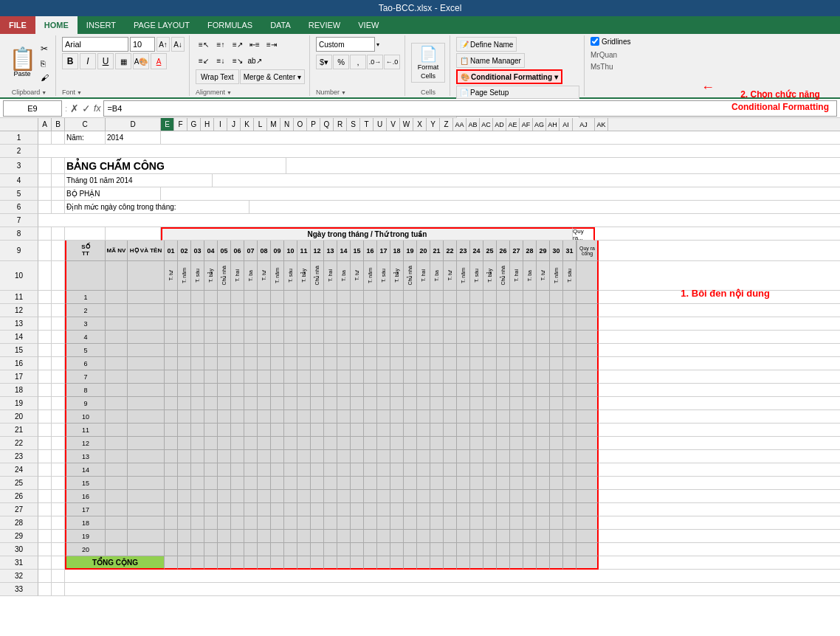 The width and height of the screenshot is (840, 636). What do you see at coordinates (407, 124) in the screenshot?
I see `col-header-w: W` at bounding box center [407, 124].